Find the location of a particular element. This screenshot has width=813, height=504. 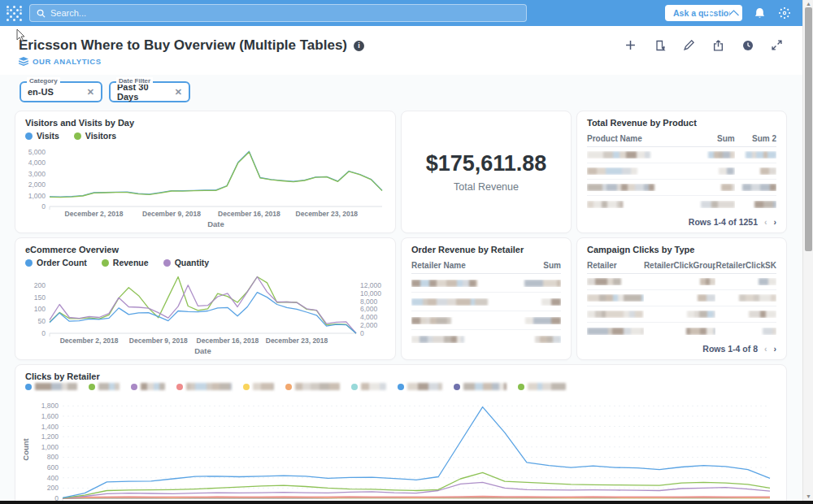

svg-text: 1,400 is located at coordinates (50, 427).